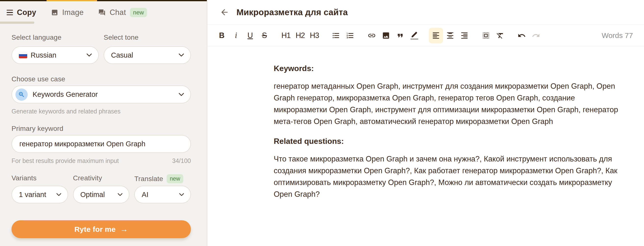 The width and height of the screenshot is (644, 246). I want to click on undo-icon, so click(522, 36).